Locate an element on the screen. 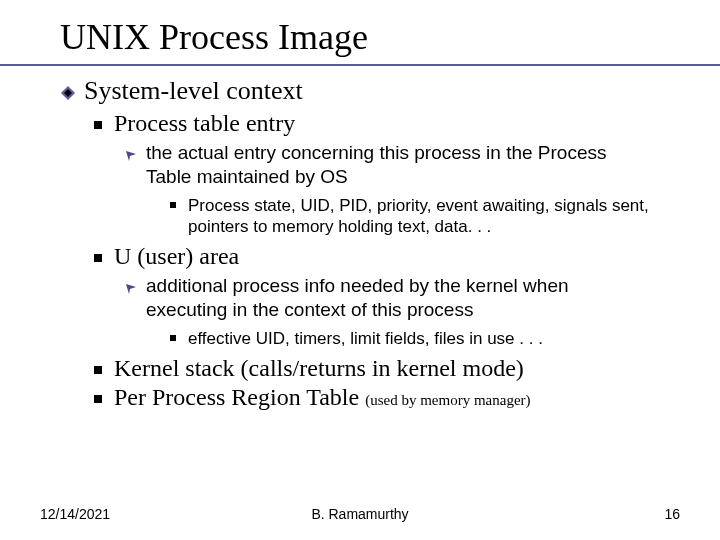 The width and height of the screenshot is (720, 540). level2-text: Kernel stack (calls/returns in kernel mo… is located at coordinates (319, 368).